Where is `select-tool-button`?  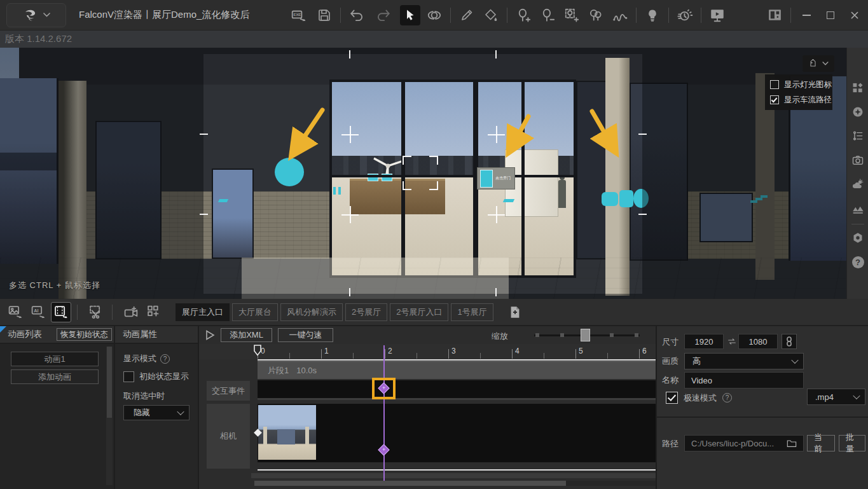 select-tool-button is located at coordinates (410, 15).